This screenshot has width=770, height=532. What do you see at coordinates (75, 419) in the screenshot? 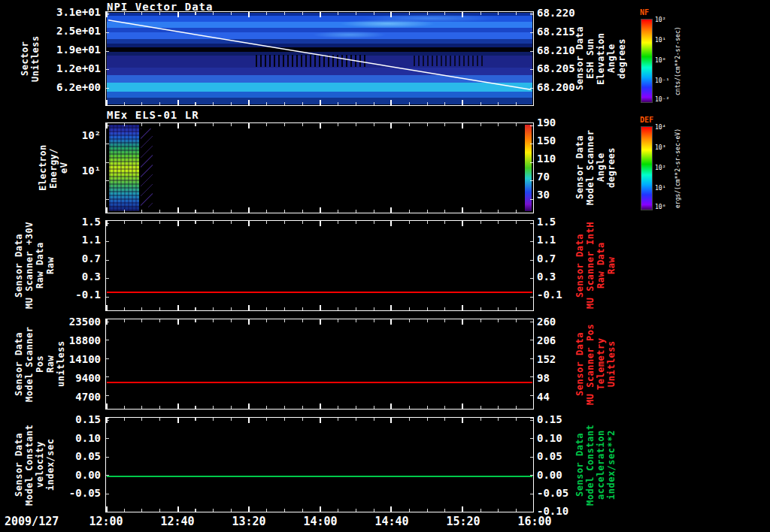
I see `panel5-ytick-left: 0.15` at bounding box center [75, 419].